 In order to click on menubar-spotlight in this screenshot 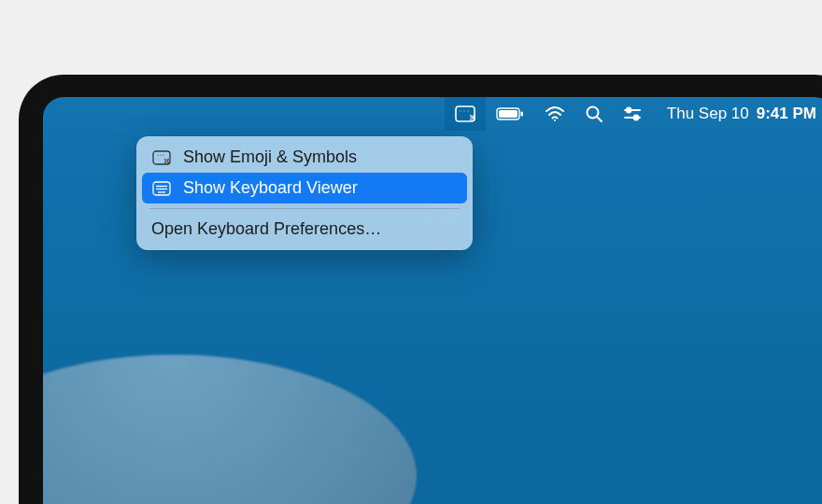, I will do `click(594, 114)`.